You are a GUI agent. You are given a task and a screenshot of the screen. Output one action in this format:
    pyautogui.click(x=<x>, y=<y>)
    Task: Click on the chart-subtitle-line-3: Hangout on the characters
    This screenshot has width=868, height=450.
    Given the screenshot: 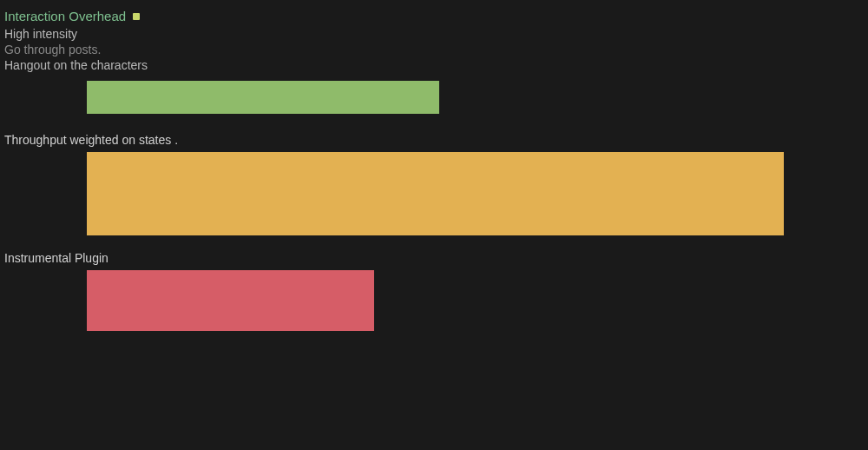 What is the action you would take?
    pyautogui.click(x=427, y=65)
    